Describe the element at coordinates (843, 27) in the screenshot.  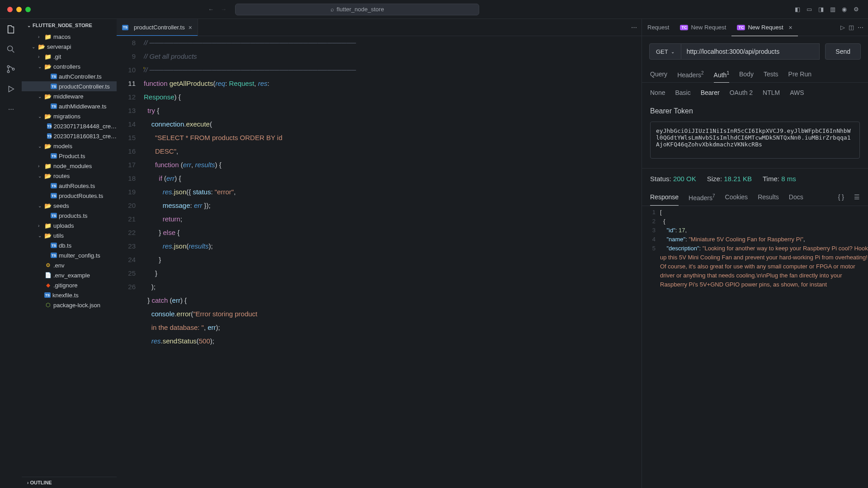
I see `run-icon: ▷` at that location.